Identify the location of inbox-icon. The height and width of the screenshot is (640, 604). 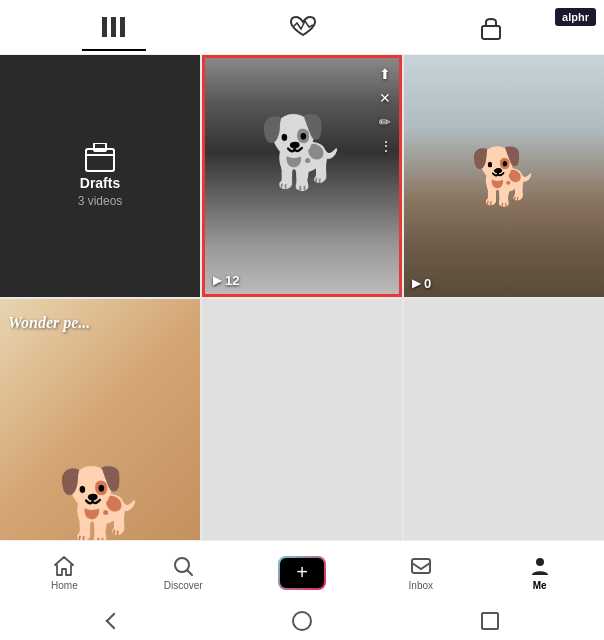
(421, 566).